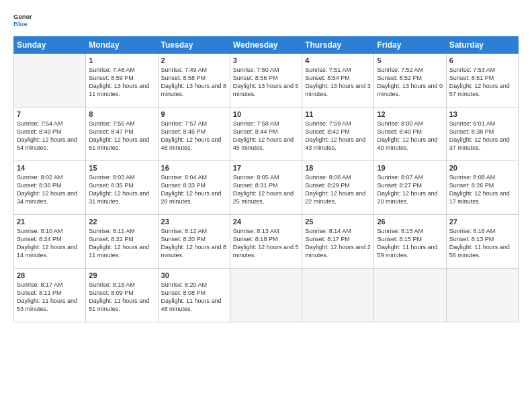 The width and height of the screenshot is (532, 411). Describe the element at coordinates (482, 81) in the screenshot. I see `day-cell: 6Sunrise: 7:53 AMSunset: 8:51 PMDaylight…` at that location.